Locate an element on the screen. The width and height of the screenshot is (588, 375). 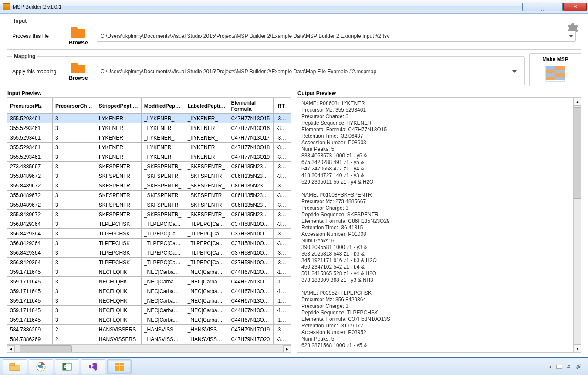
scroll-down-arrow: ▾ is located at coordinates (578, 348).